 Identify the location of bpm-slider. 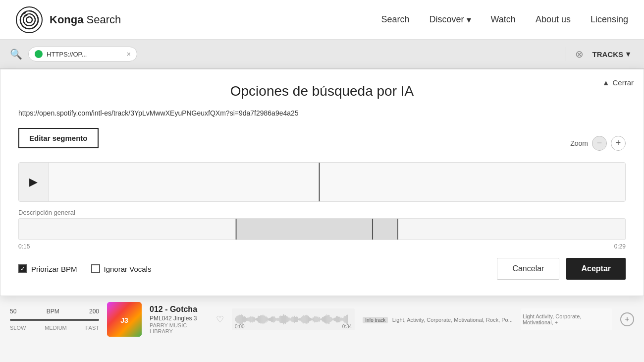
(54, 320).